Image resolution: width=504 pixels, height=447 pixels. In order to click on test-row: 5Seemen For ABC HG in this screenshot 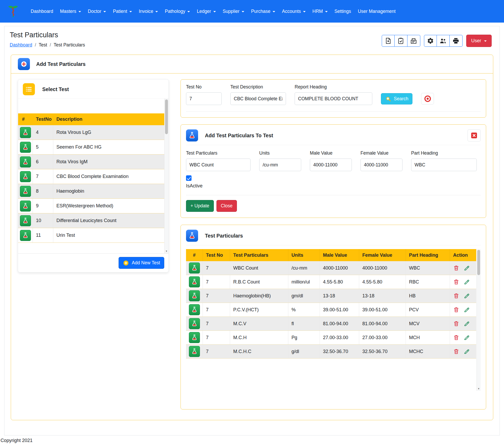, I will do `click(93, 147)`.